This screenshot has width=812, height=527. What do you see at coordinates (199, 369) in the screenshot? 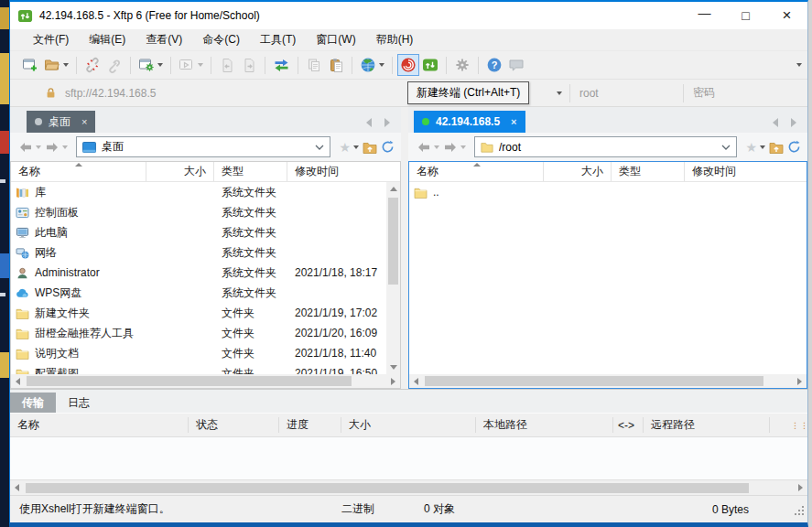
I see `file-row: 配置截图 文件夹 2021/1/19, 16:50` at bounding box center [199, 369].